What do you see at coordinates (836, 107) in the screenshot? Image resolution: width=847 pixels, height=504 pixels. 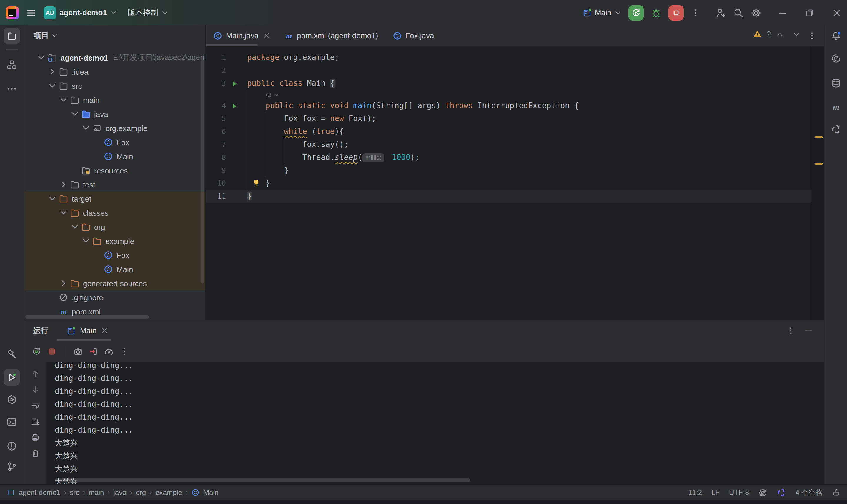 I see `maven-tool-icon: m` at bounding box center [836, 107].